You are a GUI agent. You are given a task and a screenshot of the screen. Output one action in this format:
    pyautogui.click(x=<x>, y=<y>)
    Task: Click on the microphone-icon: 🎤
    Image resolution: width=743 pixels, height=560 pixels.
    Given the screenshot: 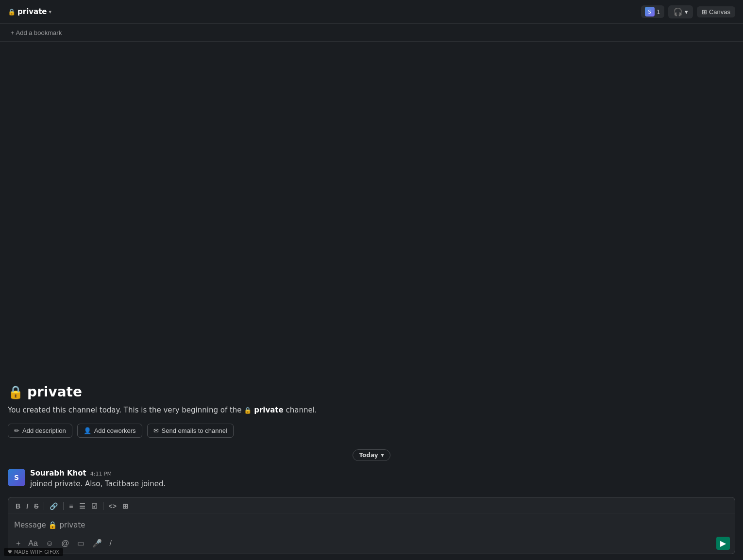 What is the action you would take?
    pyautogui.click(x=97, y=544)
    